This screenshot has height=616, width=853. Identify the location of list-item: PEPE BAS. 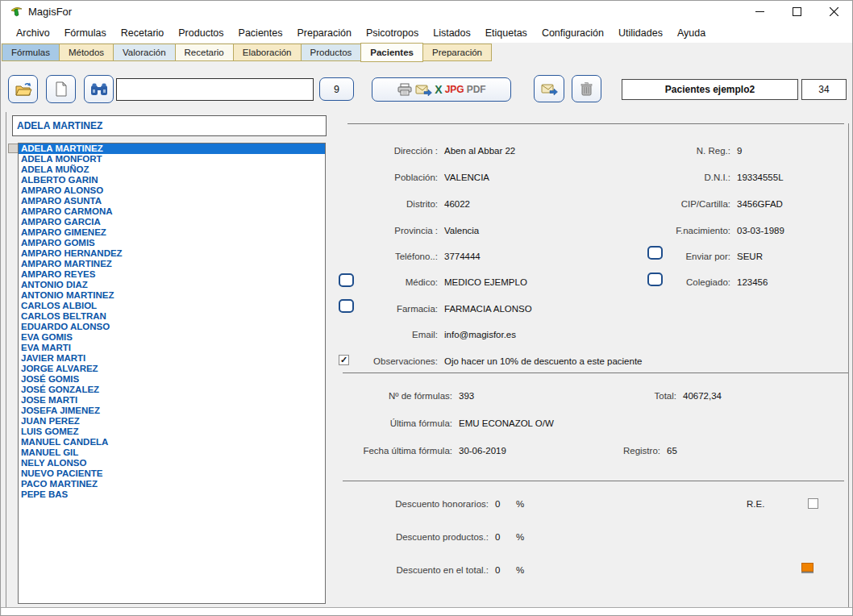
(172, 495).